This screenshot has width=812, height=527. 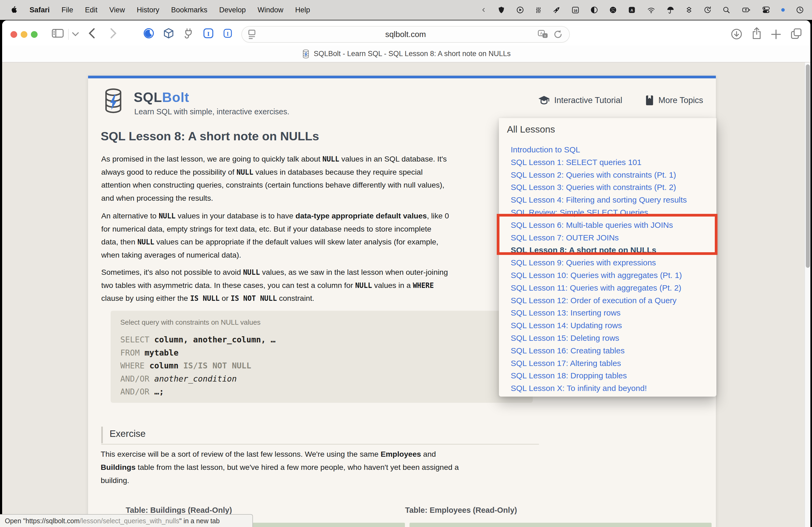 What do you see at coordinates (531, 130) in the screenshot?
I see `dropdown-title: All Lessons` at bounding box center [531, 130].